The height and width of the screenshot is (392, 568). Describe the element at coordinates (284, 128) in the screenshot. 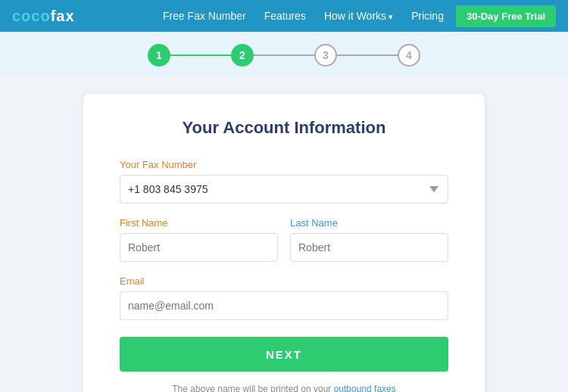

I see `card-title: Your Account Information` at that location.